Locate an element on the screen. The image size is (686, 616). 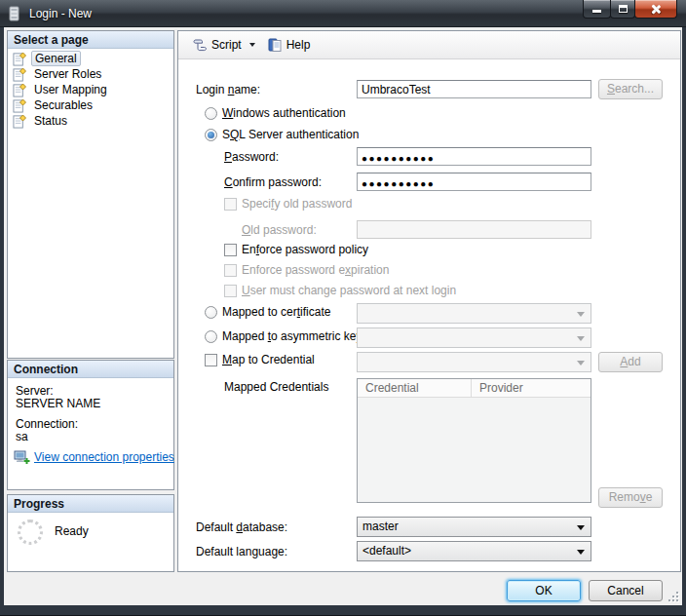
windows-auth-radio is located at coordinates (210, 113).